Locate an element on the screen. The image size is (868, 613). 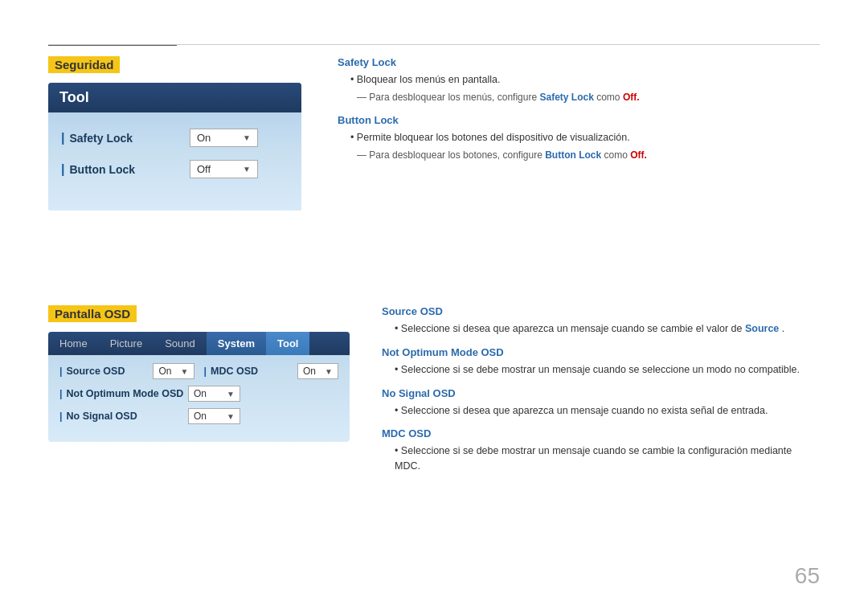
source-osd-row: Source OSD On ▼ MDC OSD On ▼ is located at coordinates (199, 371).